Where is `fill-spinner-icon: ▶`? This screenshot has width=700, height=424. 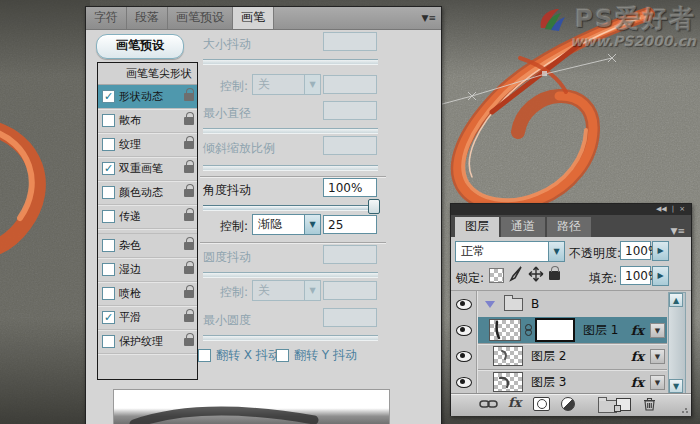 fill-spinner-icon: ▶ is located at coordinates (660, 276).